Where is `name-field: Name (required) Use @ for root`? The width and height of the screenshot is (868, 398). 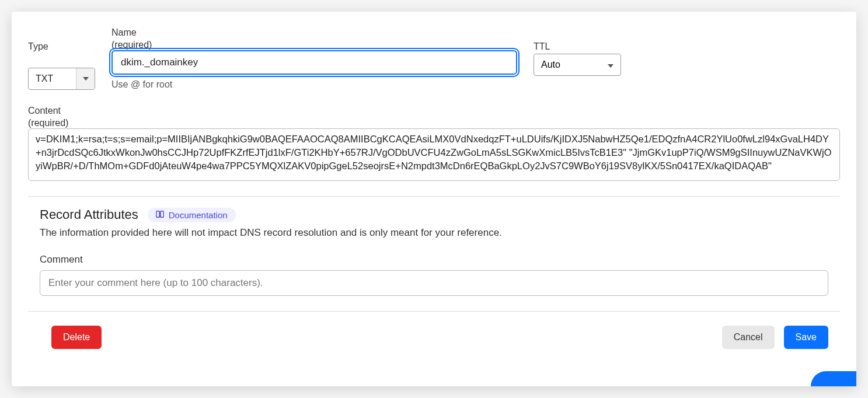
name-field: Name (required) Use @ for root is located at coordinates (314, 58).